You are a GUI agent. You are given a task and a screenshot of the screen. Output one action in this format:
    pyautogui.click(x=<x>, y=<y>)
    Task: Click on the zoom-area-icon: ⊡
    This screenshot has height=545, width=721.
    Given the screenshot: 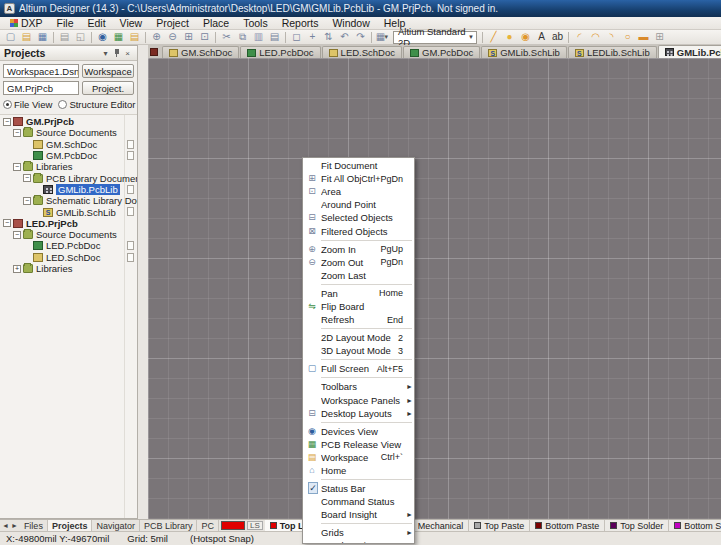 What is the action you would take?
    pyautogui.click(x=204, y=38)
    